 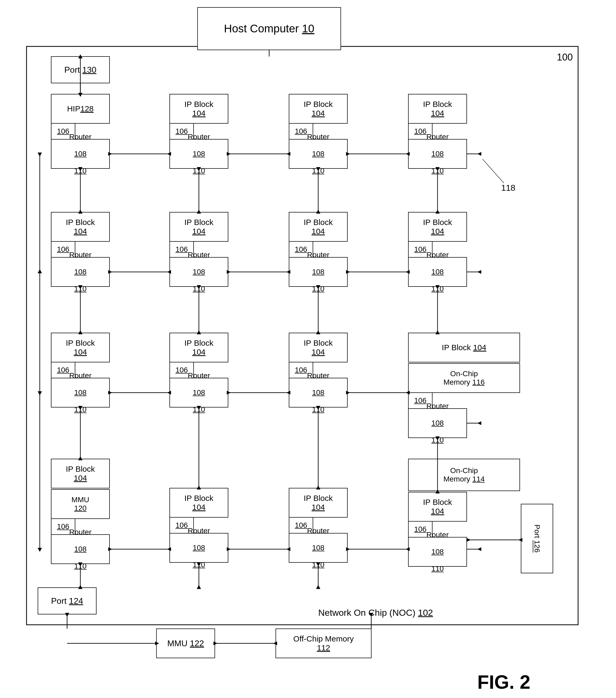 I want to click on r1c4-router: Router 108110, so click(x=438, y=154).